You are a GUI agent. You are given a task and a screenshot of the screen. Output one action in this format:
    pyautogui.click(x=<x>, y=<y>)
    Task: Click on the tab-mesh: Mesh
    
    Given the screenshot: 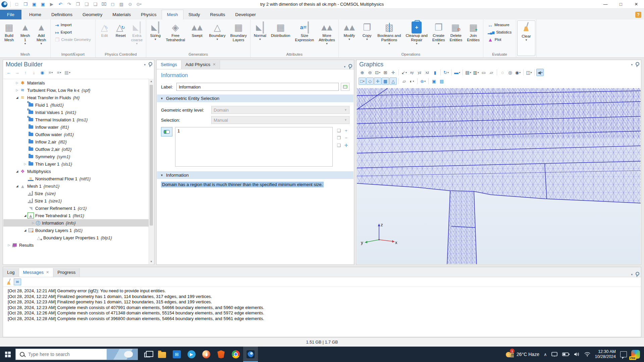 What is the action you would take?
    pyautogui.click(x=172, y=15)
    